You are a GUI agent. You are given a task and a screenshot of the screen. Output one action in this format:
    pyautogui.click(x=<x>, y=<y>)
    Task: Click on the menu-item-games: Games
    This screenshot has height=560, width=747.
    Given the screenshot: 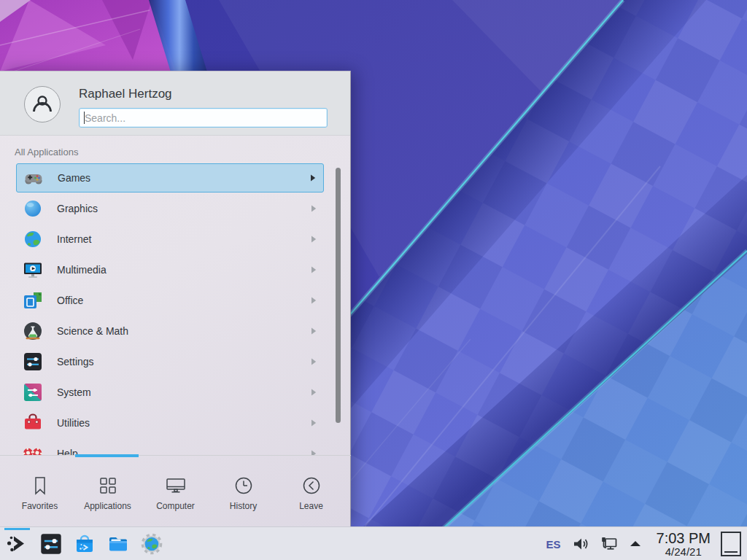 What is the action you would take?
    pyautogui.click(x=170, y=178)
    